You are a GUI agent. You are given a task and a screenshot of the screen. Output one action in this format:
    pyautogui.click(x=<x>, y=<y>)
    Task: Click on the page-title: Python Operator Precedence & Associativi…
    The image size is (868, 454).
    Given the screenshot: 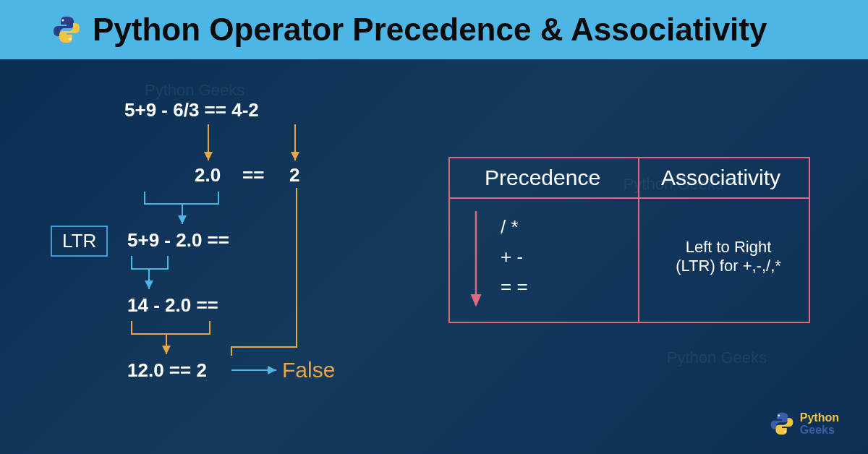 What is the action you would take?
    pyautogui.click(x=430, y=30)
    